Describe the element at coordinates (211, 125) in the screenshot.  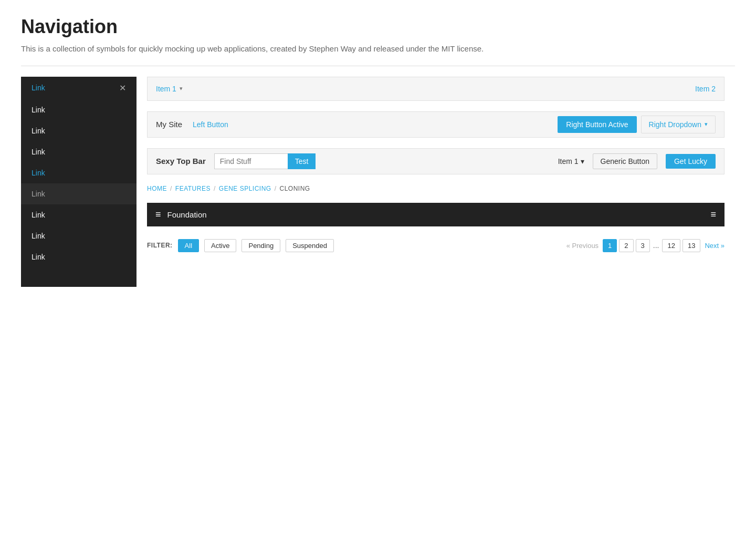
I see `nav2-left-button: Left Button` at that location.